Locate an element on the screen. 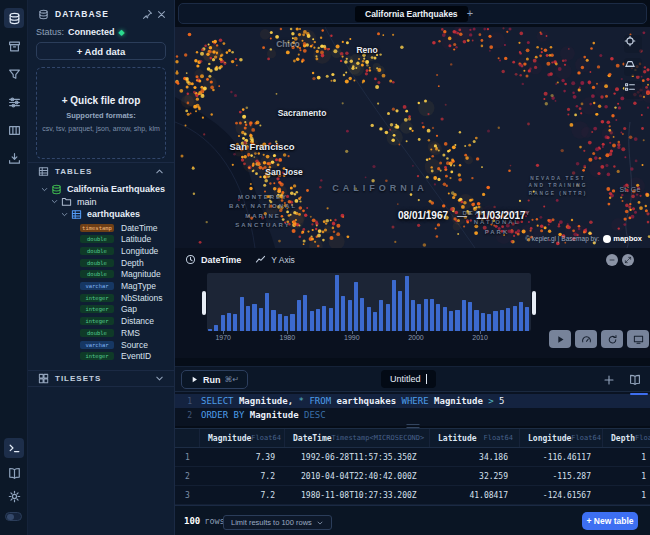 The width and height of the screenshot is (650, 535). export-button is located at coordinates (638, 339).